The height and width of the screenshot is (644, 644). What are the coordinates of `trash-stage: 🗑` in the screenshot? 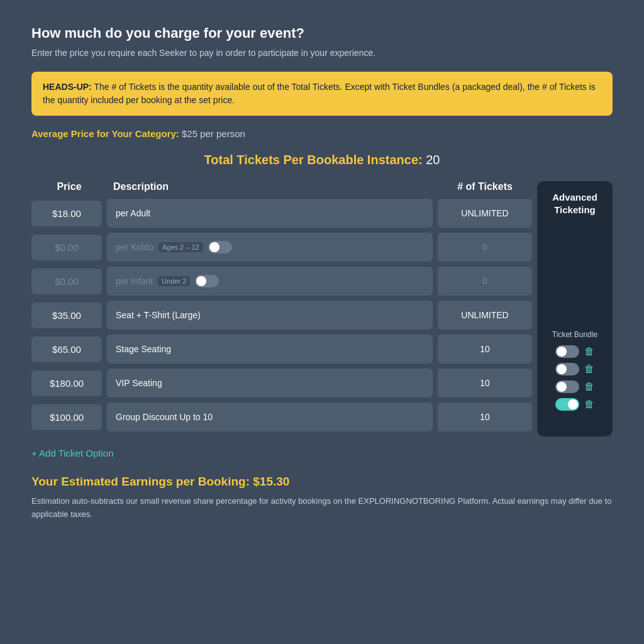 It's located at (589, 369).